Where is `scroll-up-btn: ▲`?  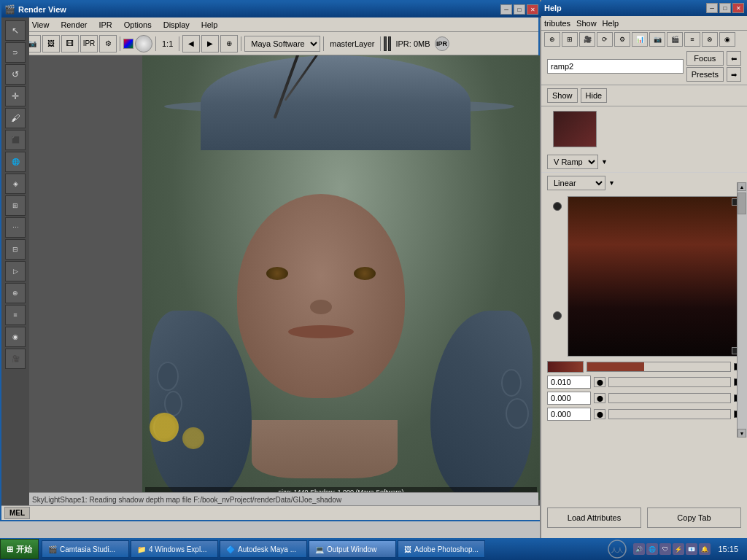
scroll-up-btn: ▲ is located at coordinates (742, 187).